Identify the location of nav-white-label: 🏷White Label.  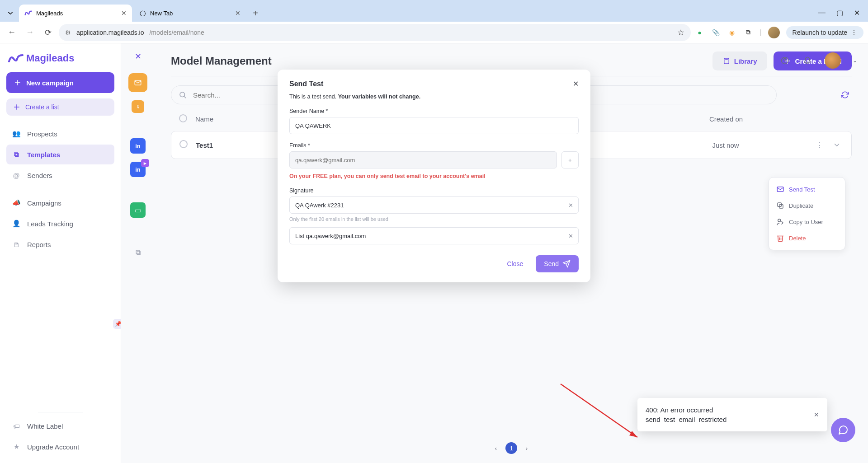
(61, 426).